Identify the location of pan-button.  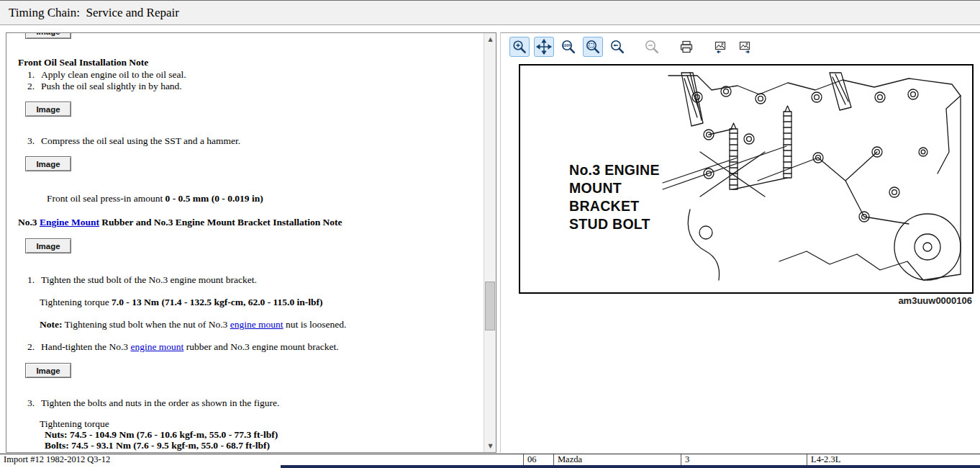
(544, 47).